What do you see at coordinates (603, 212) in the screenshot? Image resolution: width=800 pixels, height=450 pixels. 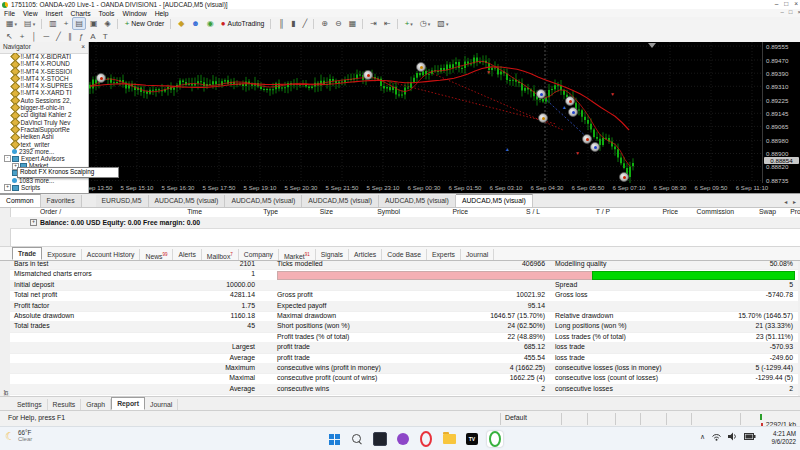 I see `column-header: T / P` at bounding box center [603, 212].